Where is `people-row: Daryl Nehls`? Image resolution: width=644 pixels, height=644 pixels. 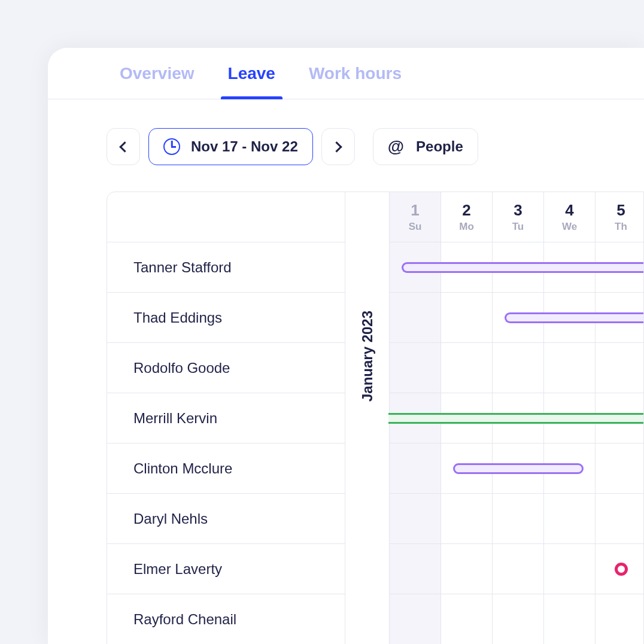 people-row: Daryl Nehls is located at coordinates (226, 519).